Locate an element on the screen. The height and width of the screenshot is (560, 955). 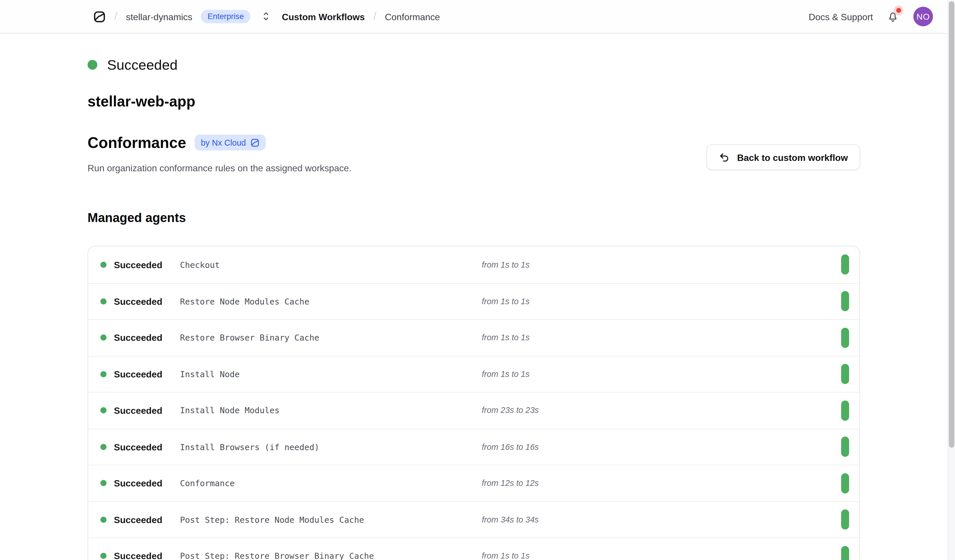
step-name: Restore Browser Binary Cache is located at coordinates (250, 338).